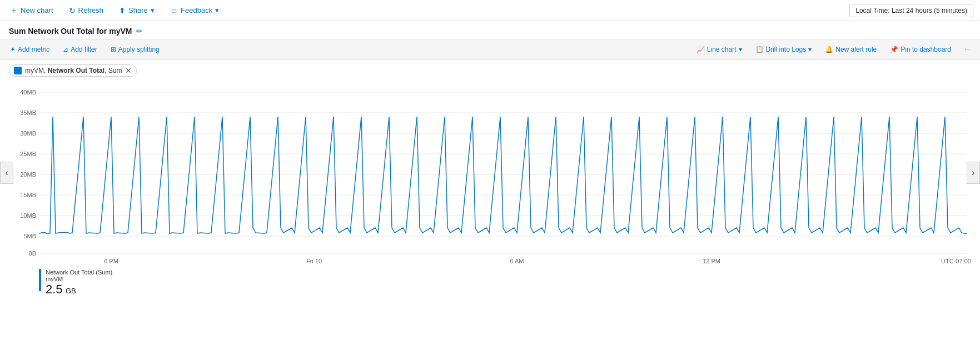  I want to click on alert-icon: 🔔, so click(829, 49).